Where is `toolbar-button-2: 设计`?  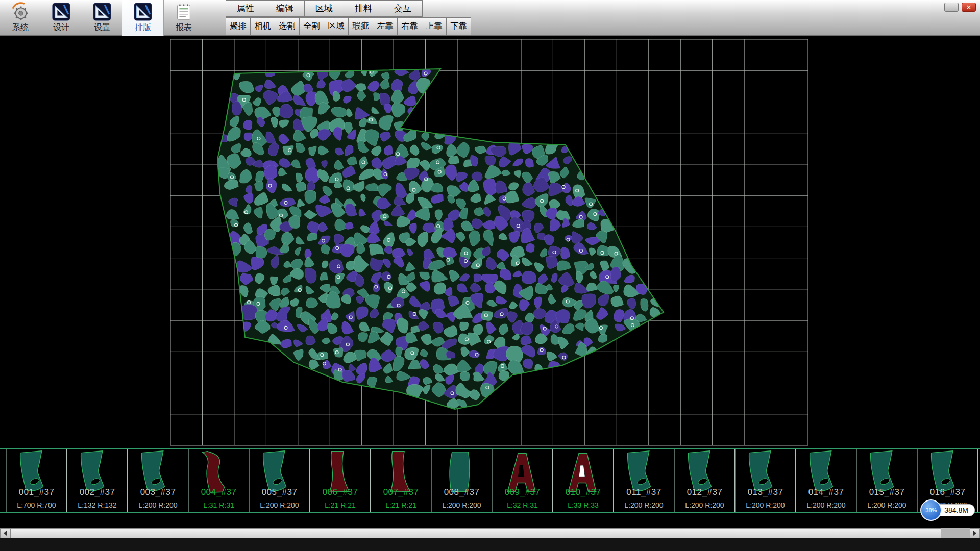
toolbar-button-2: 设计 is located at coordinates (61, 18).